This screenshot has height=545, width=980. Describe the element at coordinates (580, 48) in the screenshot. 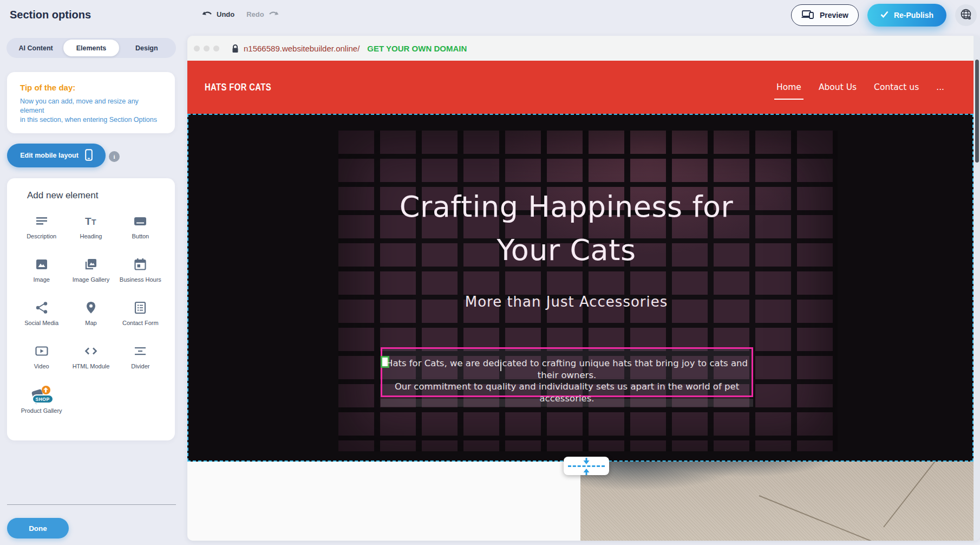

I see `browser-chrome-bar: n1566589.websitebuilder.online/ GET YOUR…` at that location.